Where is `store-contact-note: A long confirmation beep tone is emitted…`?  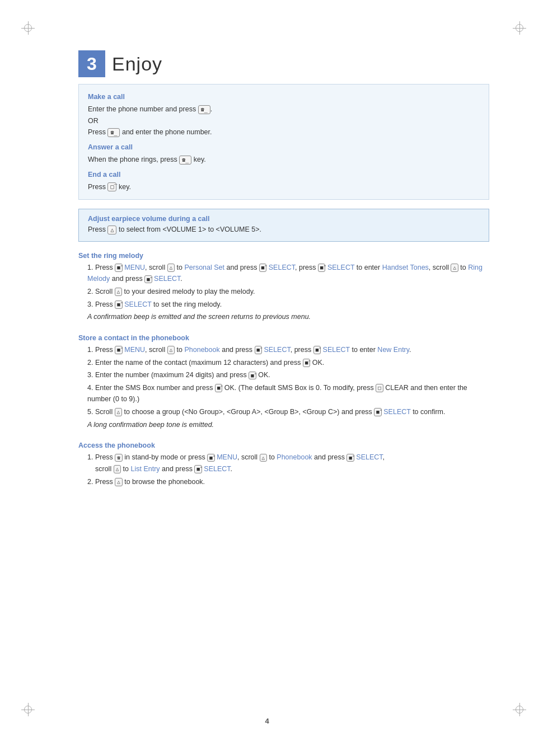 store-contact-note: A long confirmation beep tone is emitted… is located at coordinates (284, 425).